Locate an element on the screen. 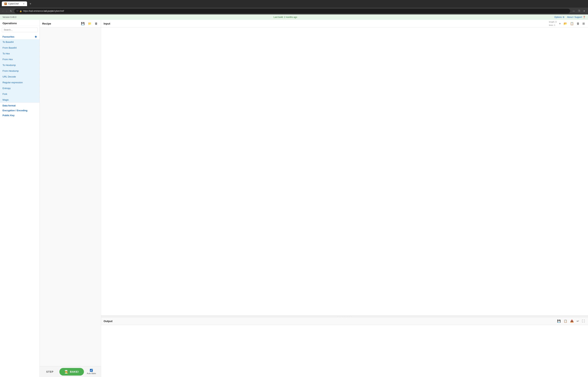 This screenshot has height=377, width=588. input-paste-button: 📋 is located at coordinates (572, 24).